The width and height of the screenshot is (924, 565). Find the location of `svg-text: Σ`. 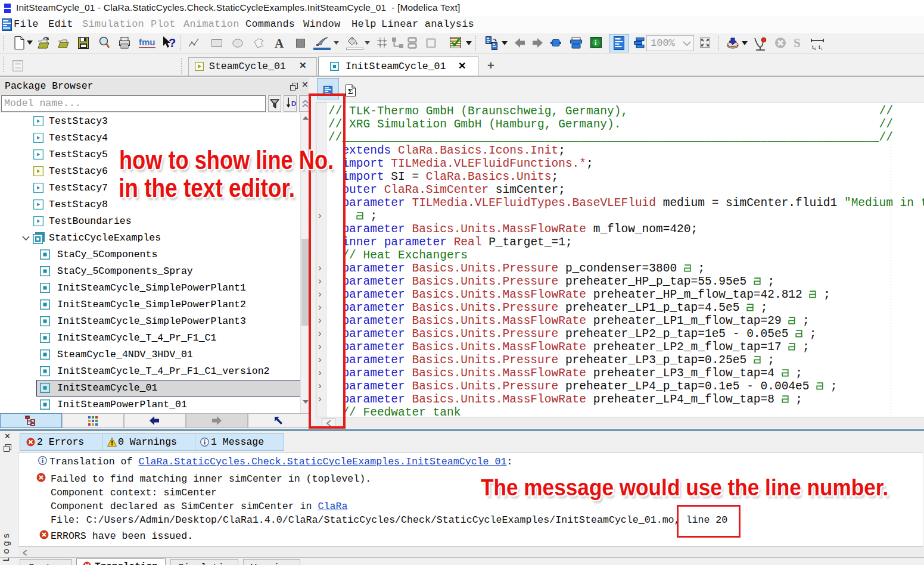

svg-text: Σ is located at coordinates (350, 92).